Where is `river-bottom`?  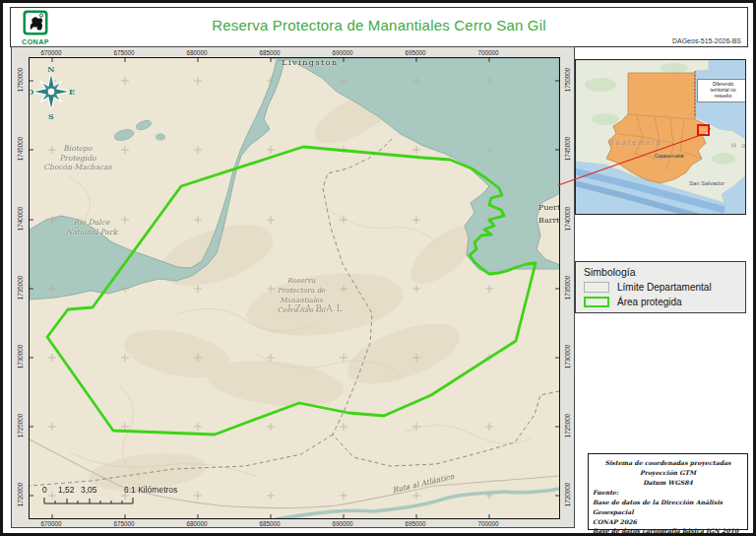
river-bottom is located at coordinates (417, 503).